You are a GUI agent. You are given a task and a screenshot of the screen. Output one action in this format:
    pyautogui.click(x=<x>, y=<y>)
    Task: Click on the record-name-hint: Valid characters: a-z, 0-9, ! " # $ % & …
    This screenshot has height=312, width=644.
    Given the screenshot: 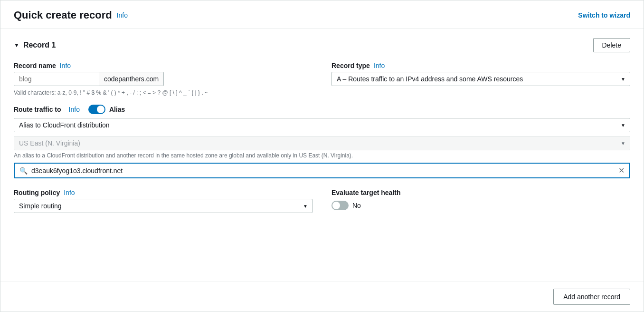 What is the action you would take?
    pyautogui.click(x=163, y=93)
    